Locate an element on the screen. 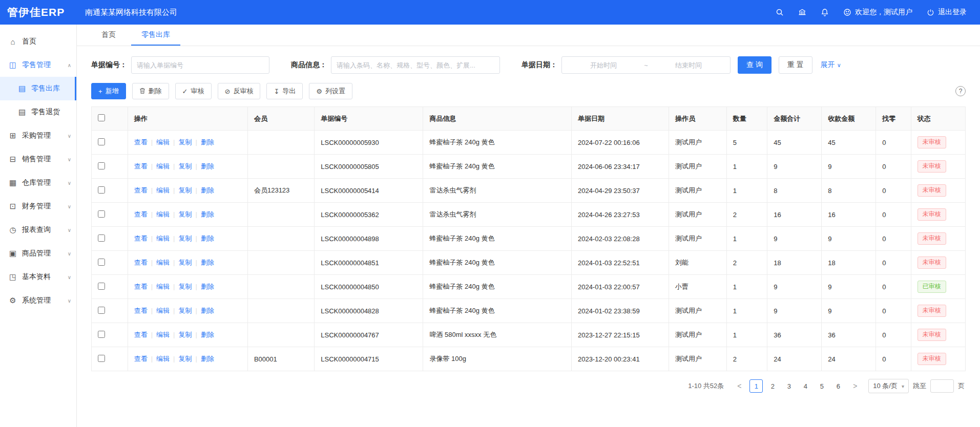 This screenshot has width=980, height=427. logout-button: 退出登录 is located at coordinates (947, 12).